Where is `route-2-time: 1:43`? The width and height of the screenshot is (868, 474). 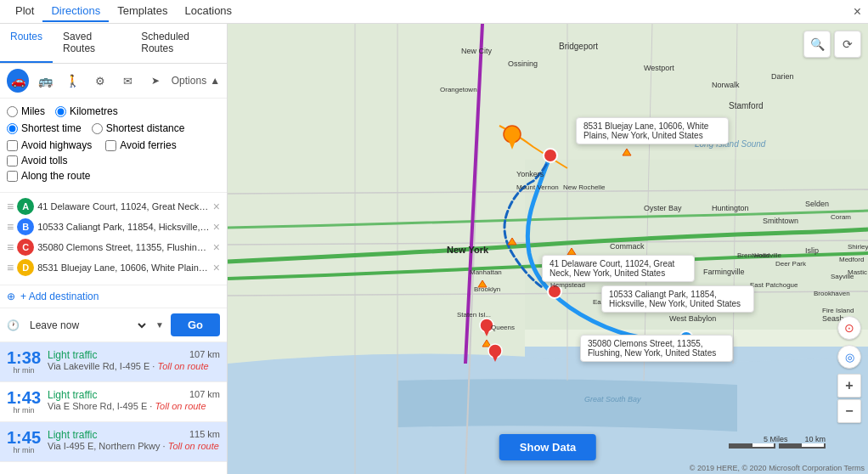 route-2-time: 1:43 is located at coordinates (24, 398).